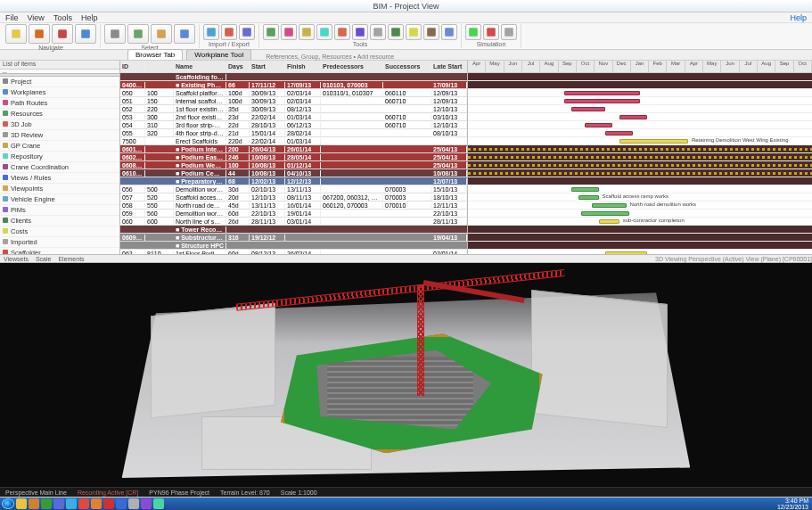 This screenshot has height=510, width=812. What do you see at coordinates (303, 66) in the screenshot?
I see `column-header: Finish` at bounding box center [303, 66].